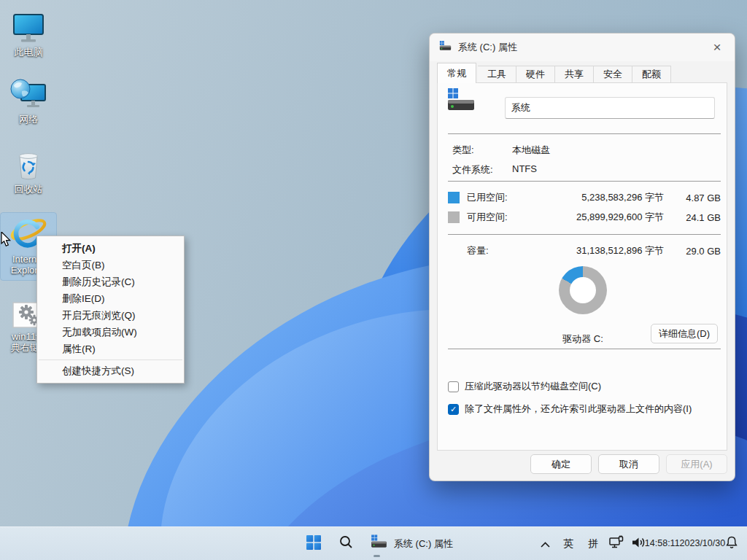 This screenshot has height=560, width=747. I want to click on drive-caption: 驱动器 C:, so click(583, 339).